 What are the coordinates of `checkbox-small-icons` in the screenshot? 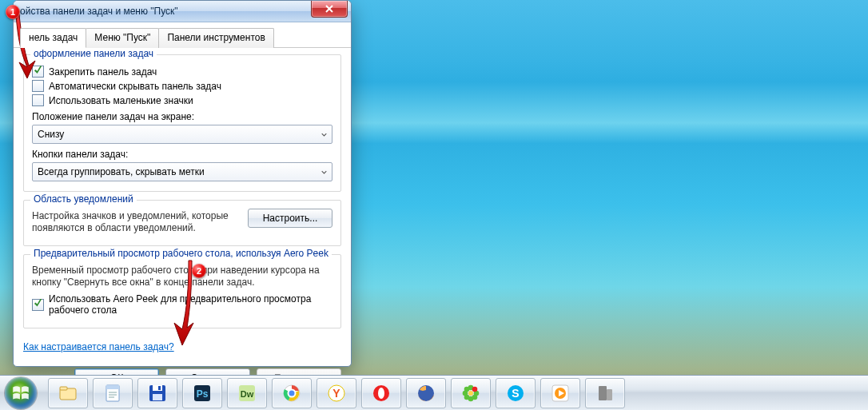 It's located at (38, 101).